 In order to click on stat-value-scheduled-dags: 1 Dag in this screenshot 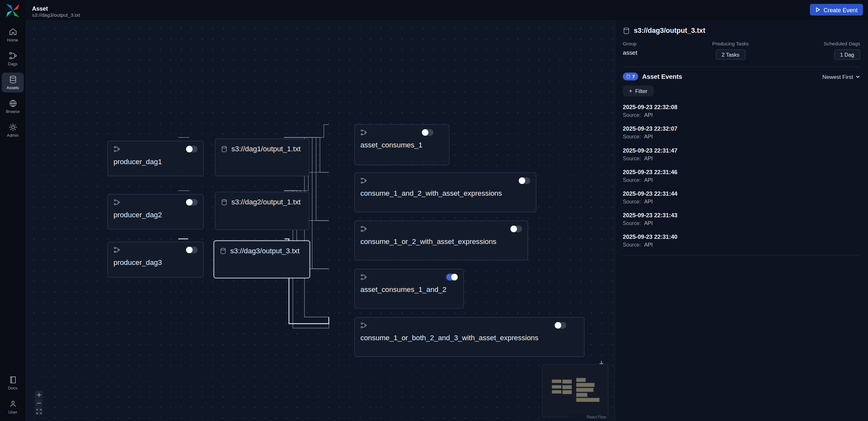, I will do `click(847, 55)`.